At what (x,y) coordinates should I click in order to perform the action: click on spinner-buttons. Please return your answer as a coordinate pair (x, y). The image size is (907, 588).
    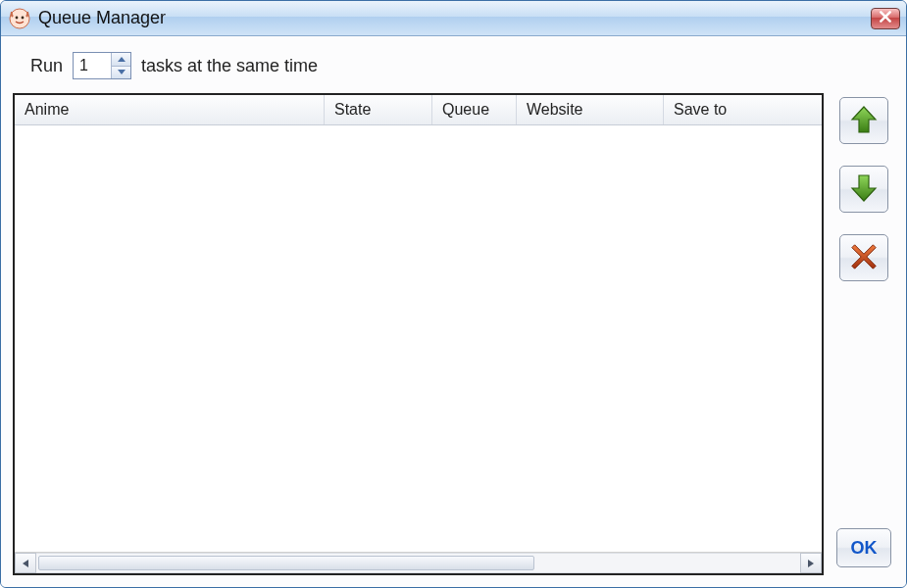
    Looking at the image, I should click on (121, 66).